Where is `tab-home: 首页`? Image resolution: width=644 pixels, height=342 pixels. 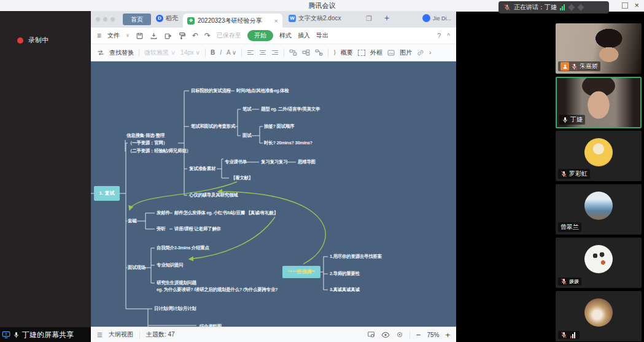 tab-home: 首页 is located at coordinates (137, 20).